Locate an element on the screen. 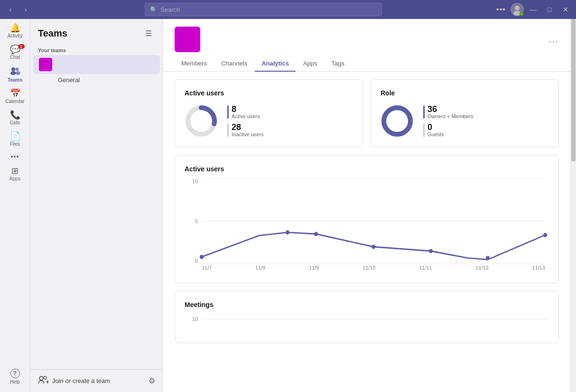  guests-count: 0 is located at coordinates (436, 127).